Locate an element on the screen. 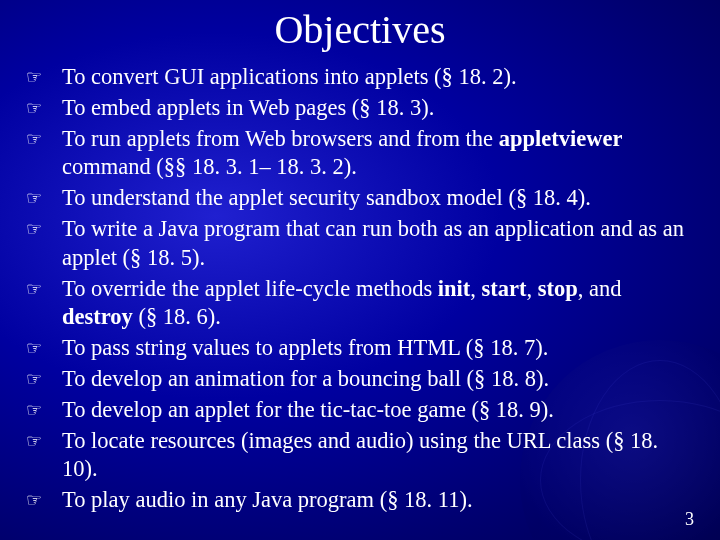  list-item: ☞To override the applet life-cycle metho… is located at coordinates (360, 304).